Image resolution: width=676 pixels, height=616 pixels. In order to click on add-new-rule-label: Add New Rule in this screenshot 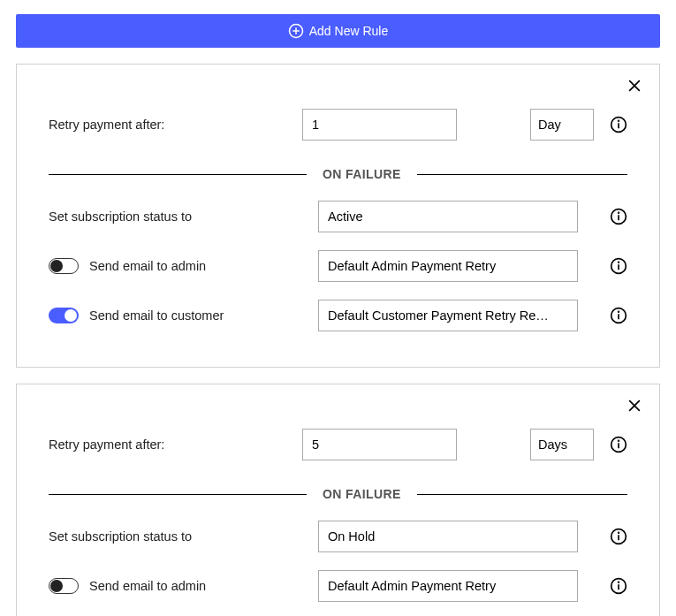, I will do `click(349, 31)`.